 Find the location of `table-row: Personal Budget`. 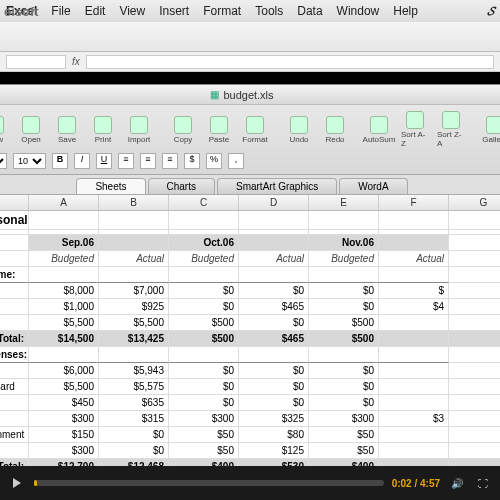

table-row: Personal Budget is located at coordinates (250, 220).